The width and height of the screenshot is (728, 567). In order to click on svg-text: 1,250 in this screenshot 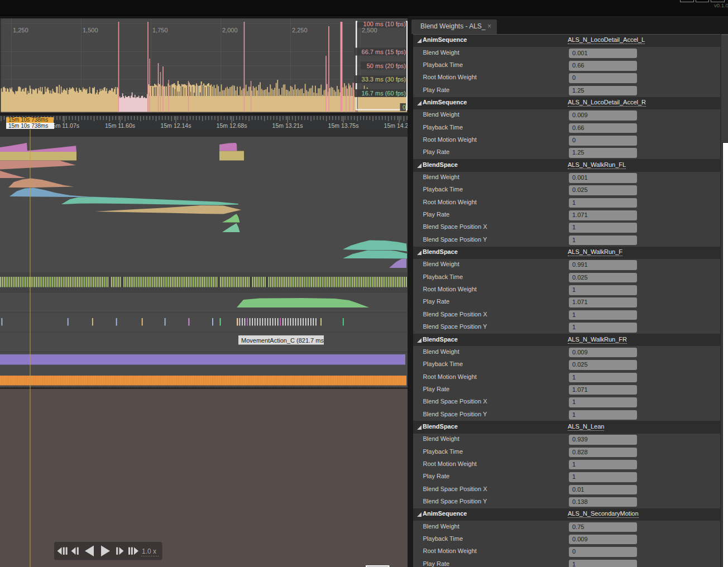, I will do `click(21, 30)`.